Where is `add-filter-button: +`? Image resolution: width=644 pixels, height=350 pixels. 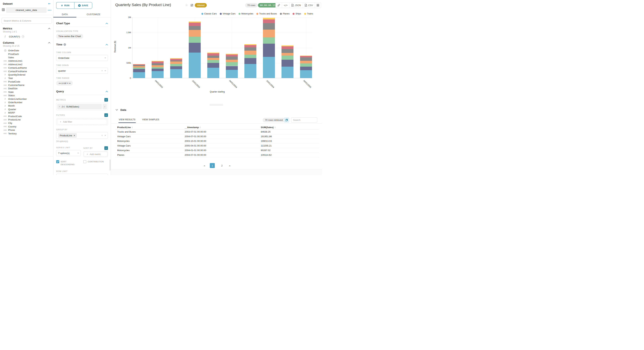 add-filter-button: + is located at coordinates (106, 115).